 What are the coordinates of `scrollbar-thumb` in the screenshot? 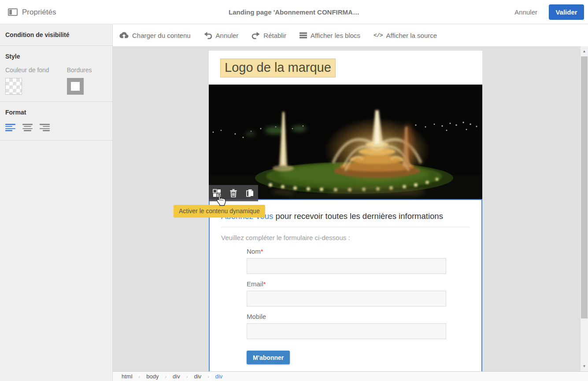 It's located at (584, 188).